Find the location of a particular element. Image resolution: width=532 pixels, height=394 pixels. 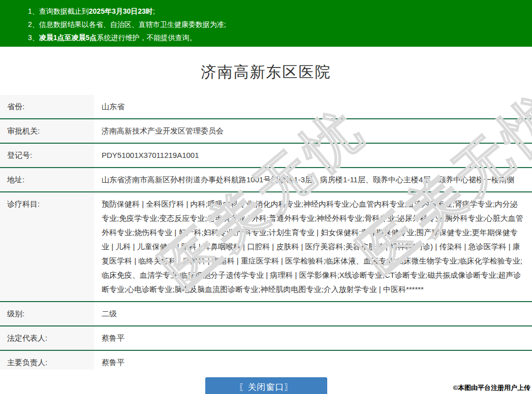

notice-line-2: 2、信息数据结果以各省、自治区、直辖市卫生健康委数据为准; is located at coordinates (275, 24).